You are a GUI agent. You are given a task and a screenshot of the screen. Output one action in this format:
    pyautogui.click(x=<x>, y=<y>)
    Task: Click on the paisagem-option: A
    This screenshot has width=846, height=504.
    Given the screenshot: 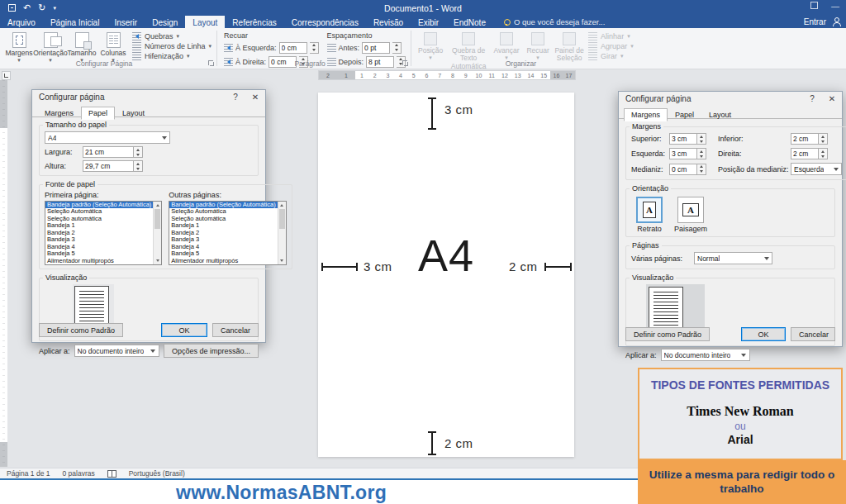 What is the action you would take?
    pyautogui.click(x=691, y=210)
    